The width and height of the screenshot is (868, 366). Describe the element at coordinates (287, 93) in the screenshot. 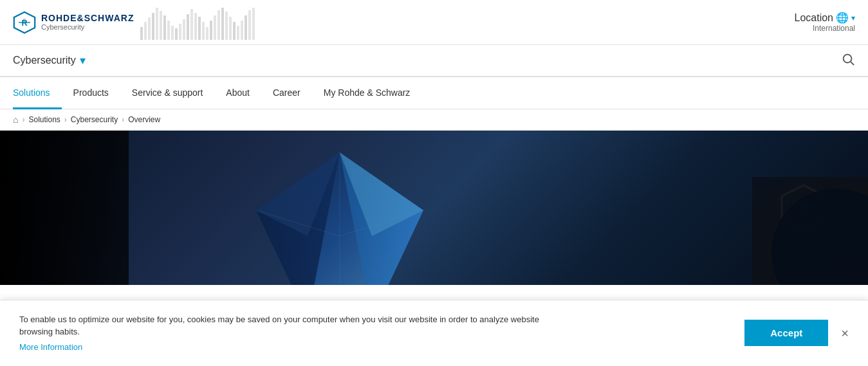

I see `nav-item-career: Career` at that location.